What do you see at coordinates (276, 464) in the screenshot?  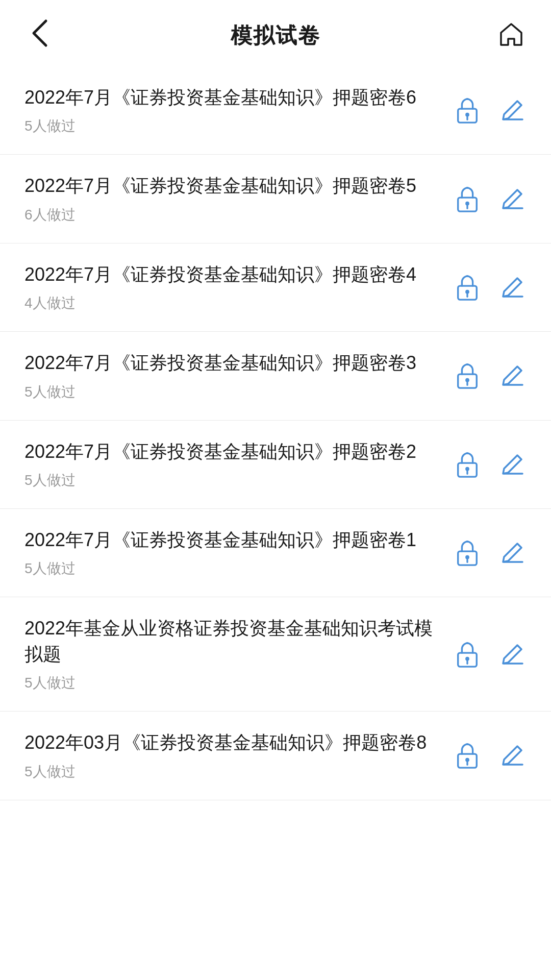 I see `list-item: 2022年7月《证券投资基金基础知识》押题密卷2 5人做过` at bounding box center [276, 464].